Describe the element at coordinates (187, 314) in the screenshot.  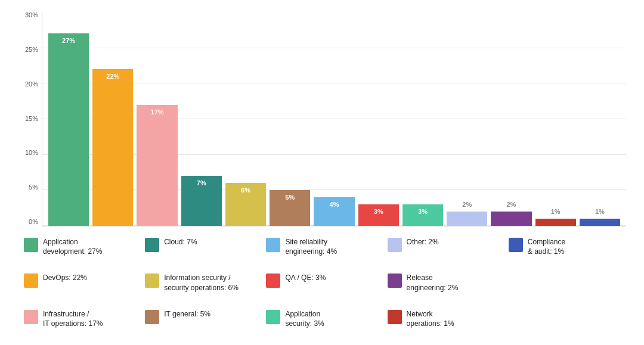
I see `legend-text-itgeneral: IT general: 5%` at that location.